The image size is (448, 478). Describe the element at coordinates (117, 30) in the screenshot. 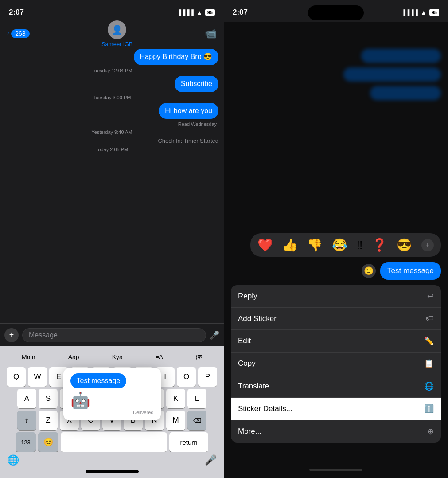

I see `avatar: 👤` at that location.